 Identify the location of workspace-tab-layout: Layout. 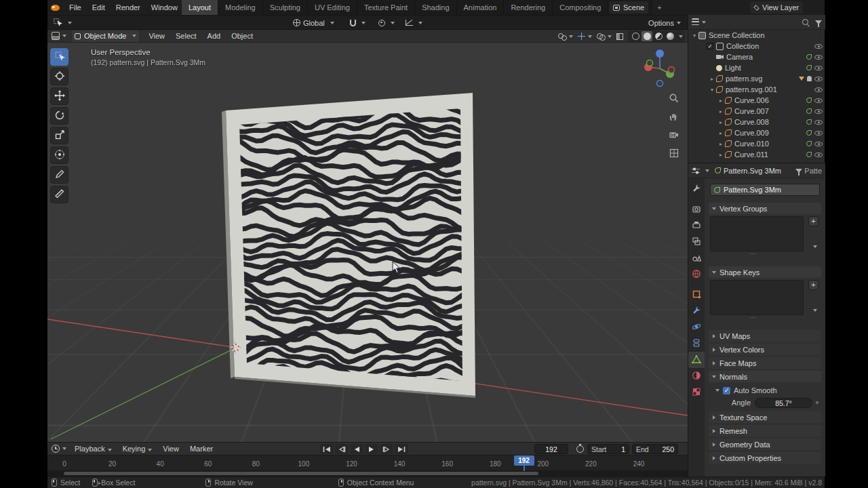
(200, 7).